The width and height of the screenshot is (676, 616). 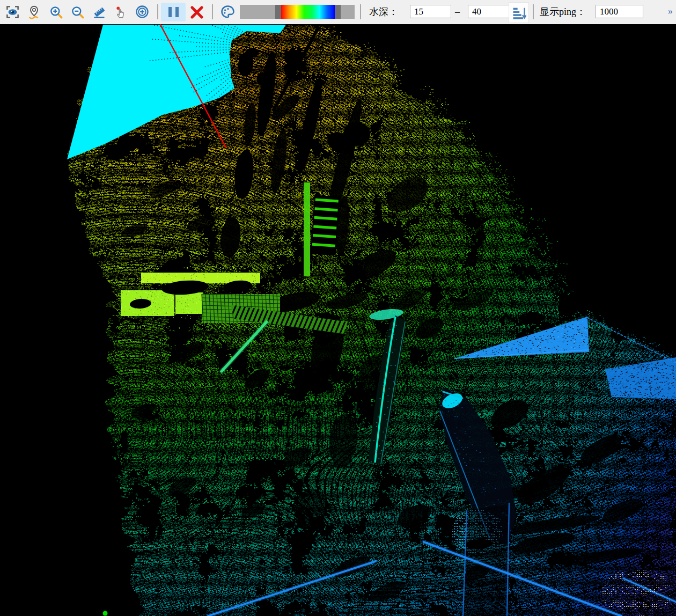 I want to click on pick-hand-icon, so click(x=121, y=12).